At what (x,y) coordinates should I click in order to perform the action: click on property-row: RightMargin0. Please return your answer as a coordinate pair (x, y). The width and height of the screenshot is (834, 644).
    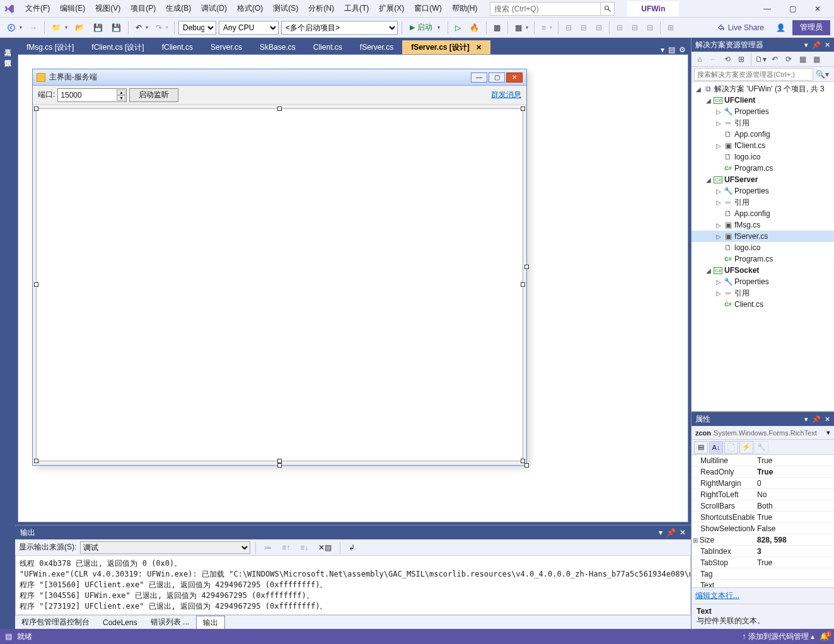
    Looking at the image, I should click on (763, 483).